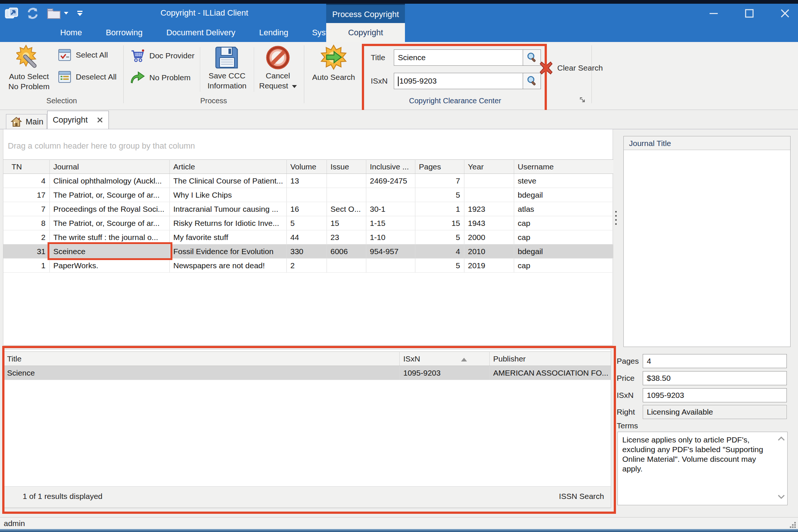 This screenshot has height=532, width=798. I want to click on results-grid-body: Science 1095-9203 AMERICAN ASSOCIATION F…, so click(307, 373).